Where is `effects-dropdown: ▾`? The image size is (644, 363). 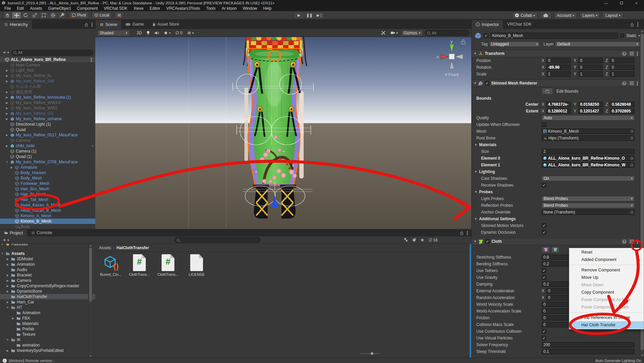 effects-dropdown: ▾ is located at coordinates (167, 33).